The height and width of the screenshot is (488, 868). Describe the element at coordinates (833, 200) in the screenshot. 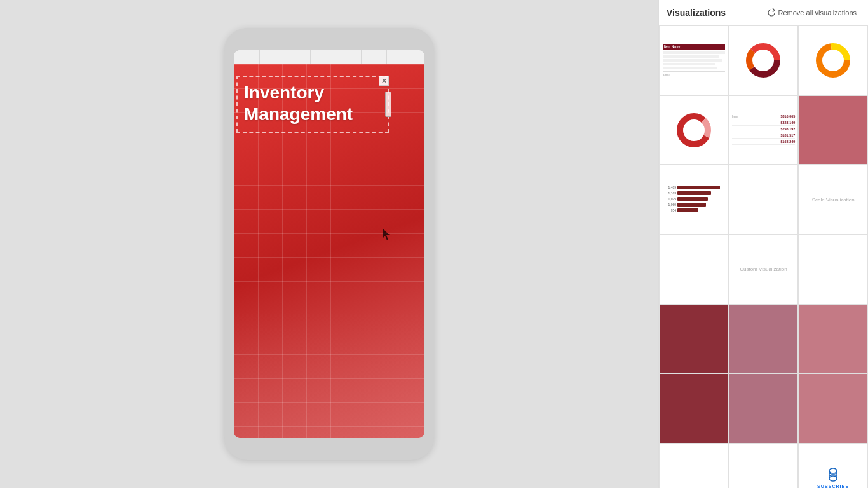

I see `viz-cell-scale-label: Scale Visualization` at that location.